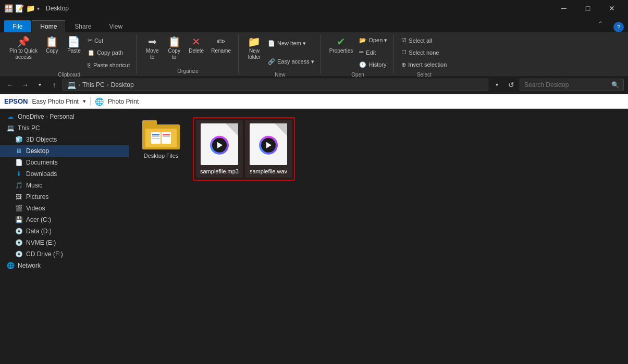 This screenshot has height=364, width=628. Describe the element at coordinates (65, 128) in the screenshot. I see `sidebar-item-thispc: 💻 This PC` at that location.